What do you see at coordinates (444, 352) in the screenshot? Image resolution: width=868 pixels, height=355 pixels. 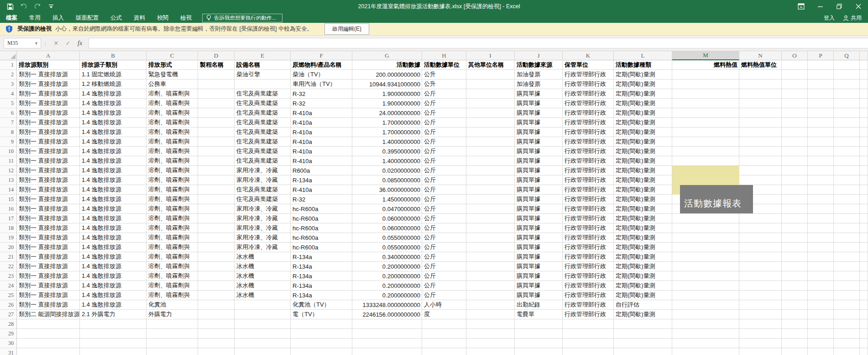 I see `cell-H31` at bounding box center [444, 352].